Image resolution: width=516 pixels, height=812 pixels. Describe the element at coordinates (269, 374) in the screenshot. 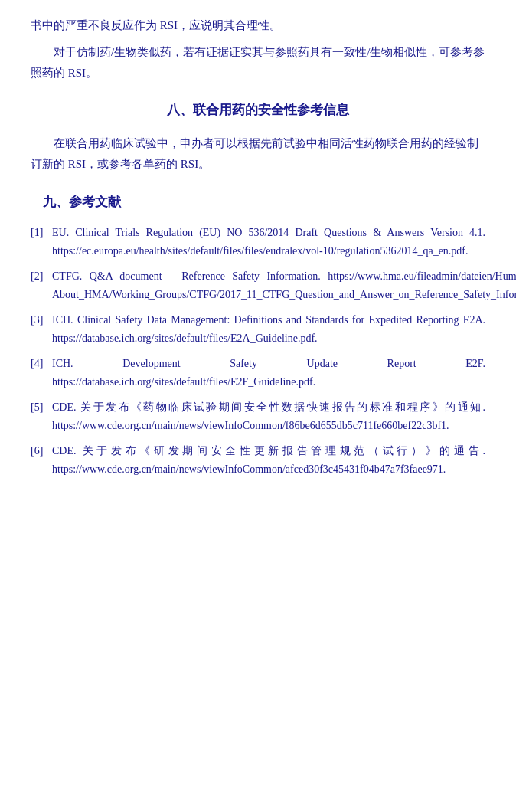

I see `ref-text: ICH. Development Safety Update Report E2…` at that location.